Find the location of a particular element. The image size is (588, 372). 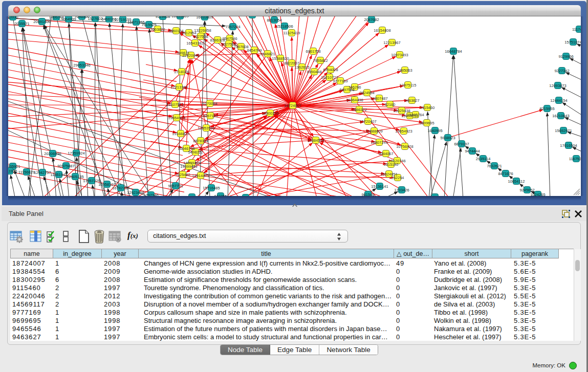

svg-text: 3911935 is located at coordinates (12, 171).